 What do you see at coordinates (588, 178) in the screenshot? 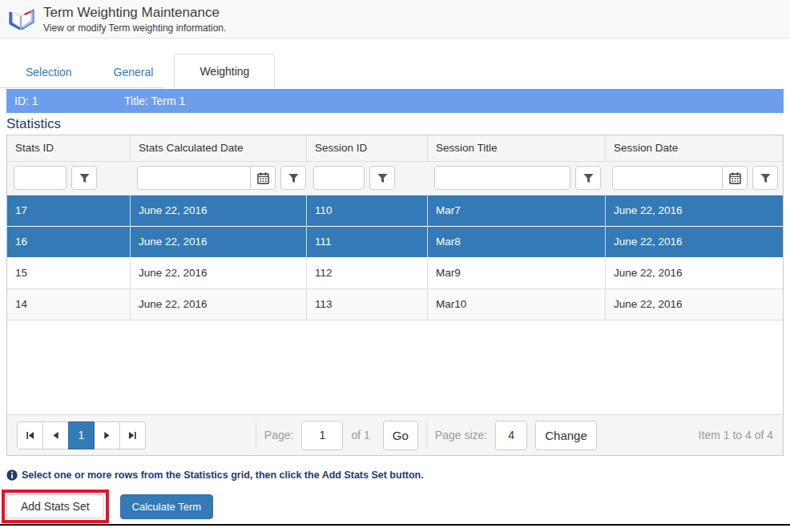
I see `session-title-filter-button` at bounding box center [588, 178].